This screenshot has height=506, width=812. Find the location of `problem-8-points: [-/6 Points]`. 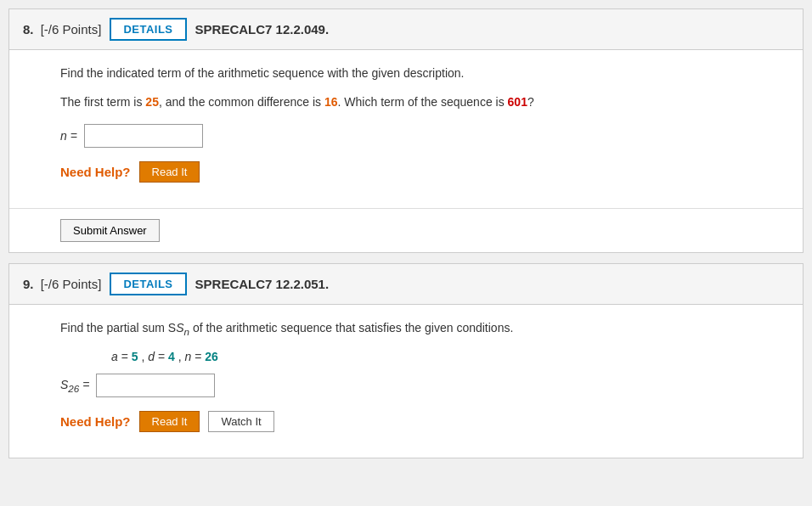

problem-8-points: [-/6 Points] is located at coordinates (71, 29).